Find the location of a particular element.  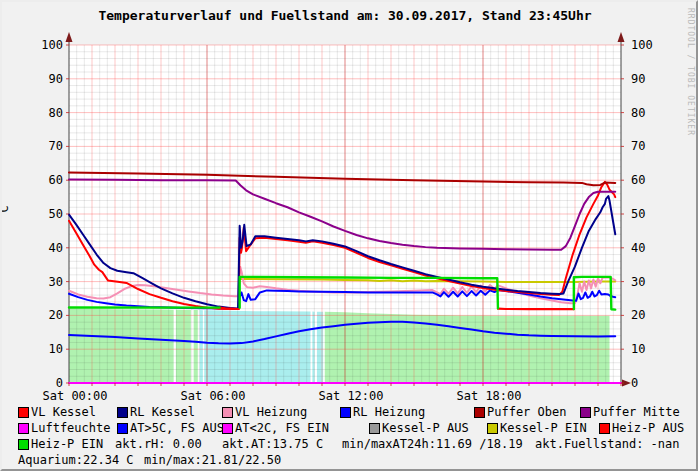

legend-item-at-5c-fs-aus: AT>5C, FS AUS is located at coordinates (177, 428).